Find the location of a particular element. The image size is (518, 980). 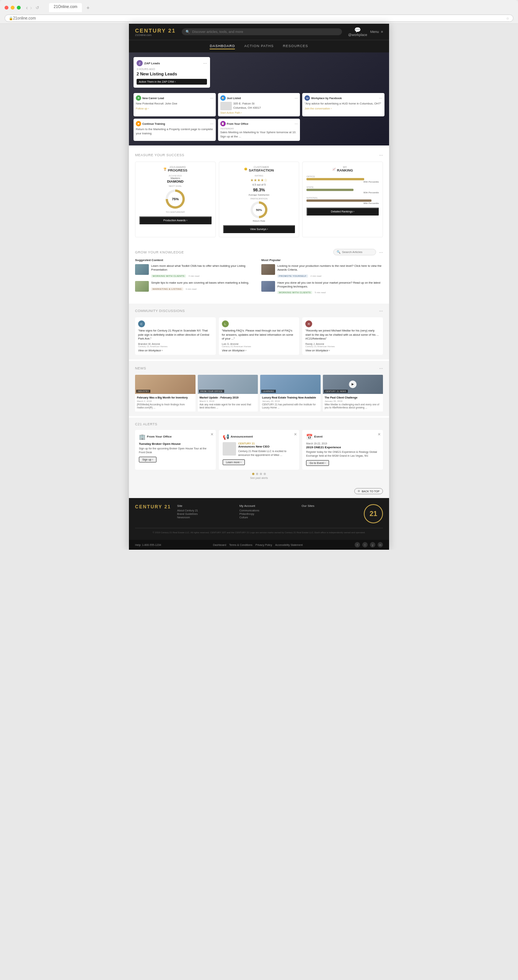

news-card-2: FROM YOUR OFFICE Market Update - Februar… is located at coordinates (228, 393).